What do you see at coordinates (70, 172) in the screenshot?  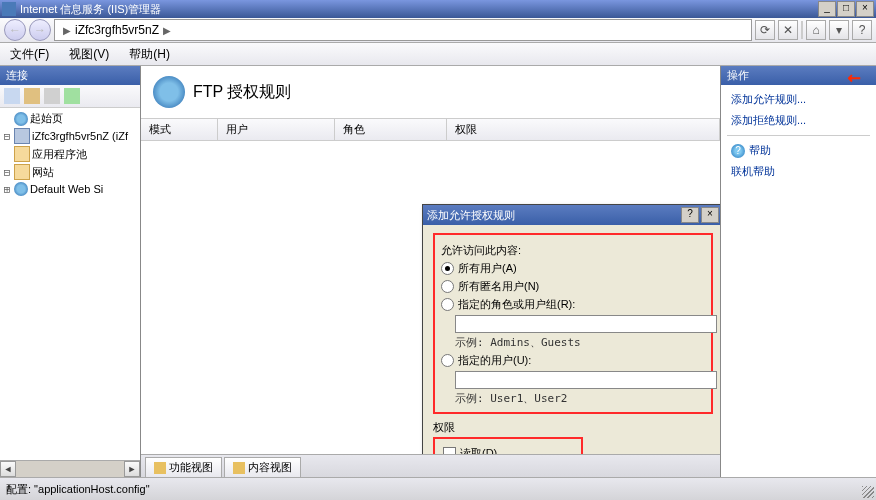 I see `tree-sites: ⊟网站` at bounding box center [70, 172].